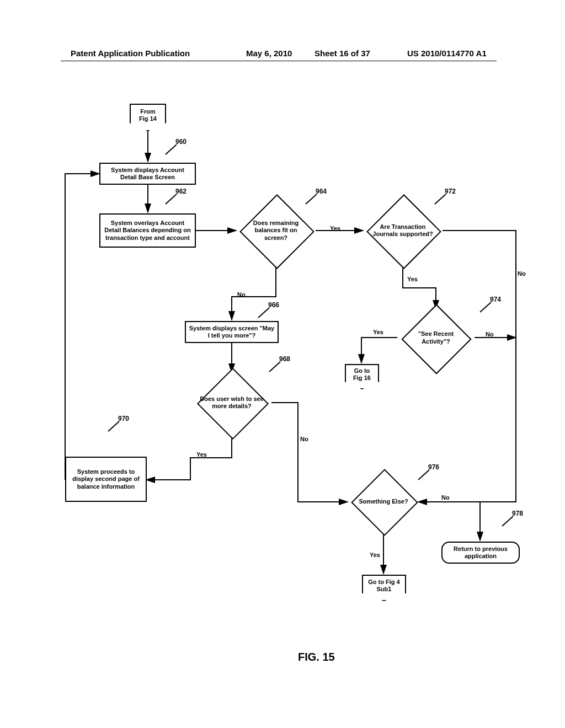 This screenshot has width=565, height=728. What do you see at coordinates (148, 117) in the screenshot?
I see `offpage-from-fig14: From Fig 14` at bounding box center [148, 117].